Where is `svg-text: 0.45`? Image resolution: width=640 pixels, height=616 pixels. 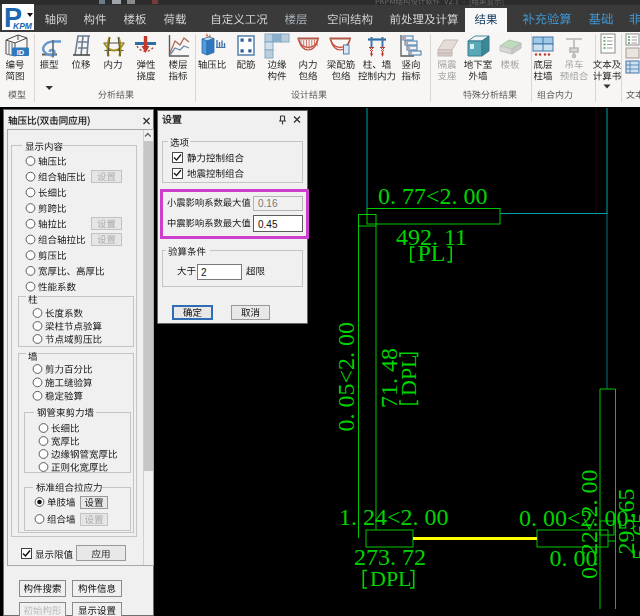 svg-text: 0.45 is located at coordinates (268, 224).